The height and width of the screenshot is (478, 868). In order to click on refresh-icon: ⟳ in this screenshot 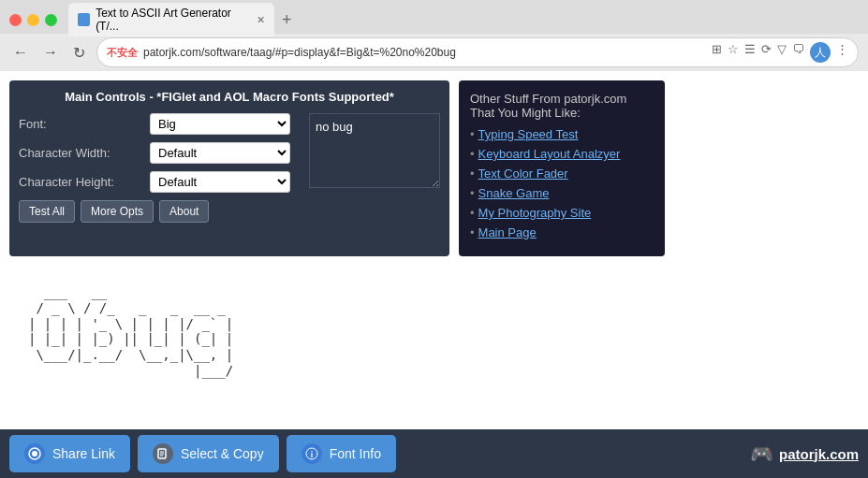, I will do `click(766, 52)`.